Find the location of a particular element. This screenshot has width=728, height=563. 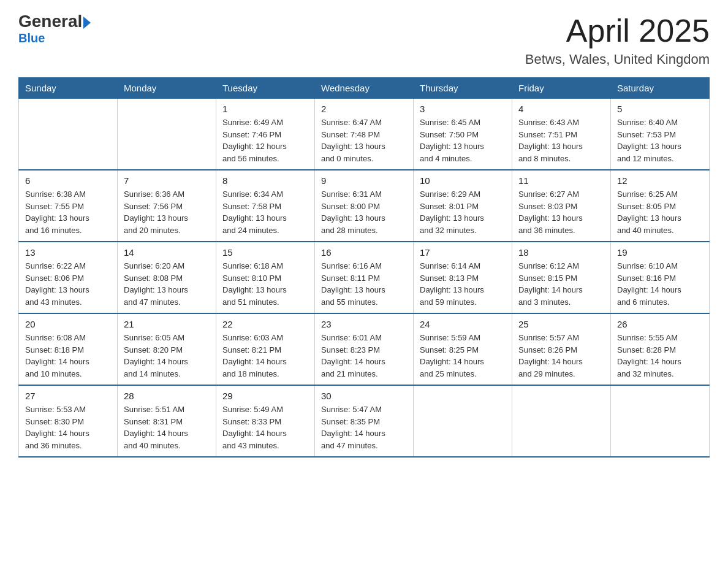

day-number: 10 is located at coordinates (463, 180).